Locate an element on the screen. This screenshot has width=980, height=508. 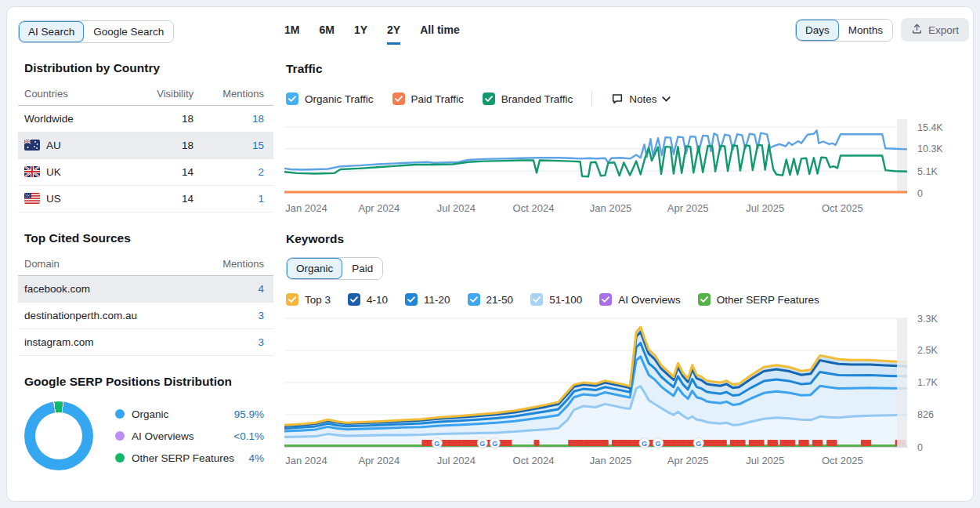
svg-text: Oct 2024 is located at coordinates (534, 461).